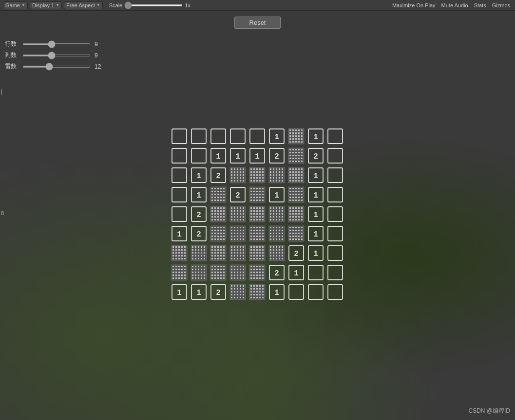 This screenshot has height=420, width=515. I want to click on cell-open-0-5: 1, so click(277, 136).